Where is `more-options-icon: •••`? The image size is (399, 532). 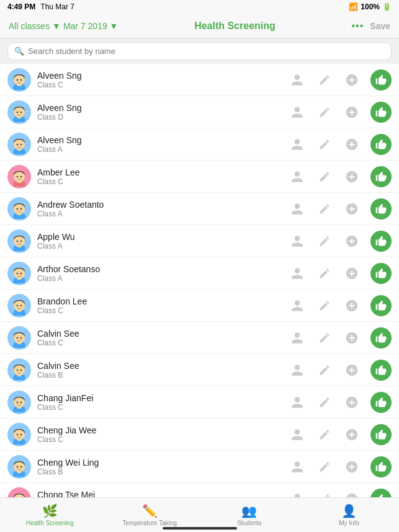 more-options-icon: ••• is located at coordinates (357, 26).